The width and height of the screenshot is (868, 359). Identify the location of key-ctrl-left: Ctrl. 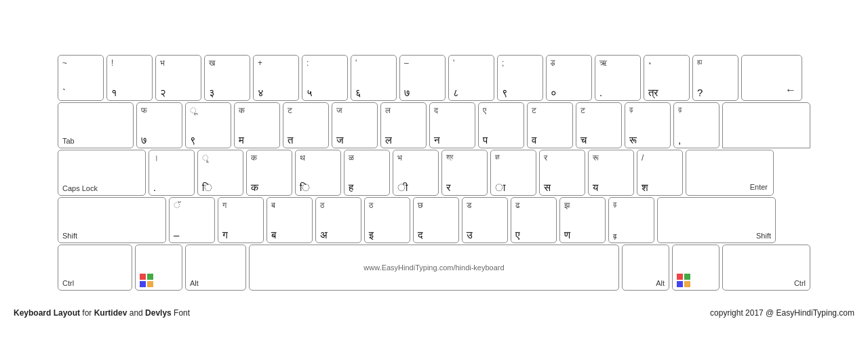
(95, 268).